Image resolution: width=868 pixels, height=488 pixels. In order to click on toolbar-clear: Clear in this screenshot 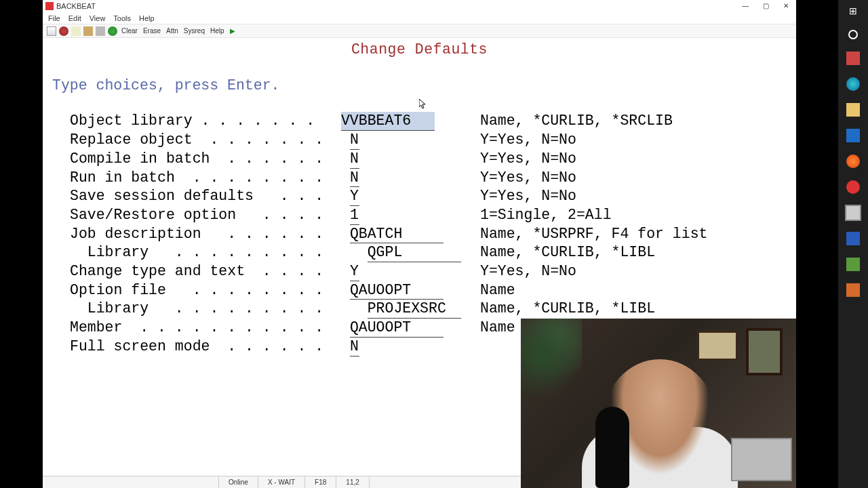, I will do `click(130, 31)`.